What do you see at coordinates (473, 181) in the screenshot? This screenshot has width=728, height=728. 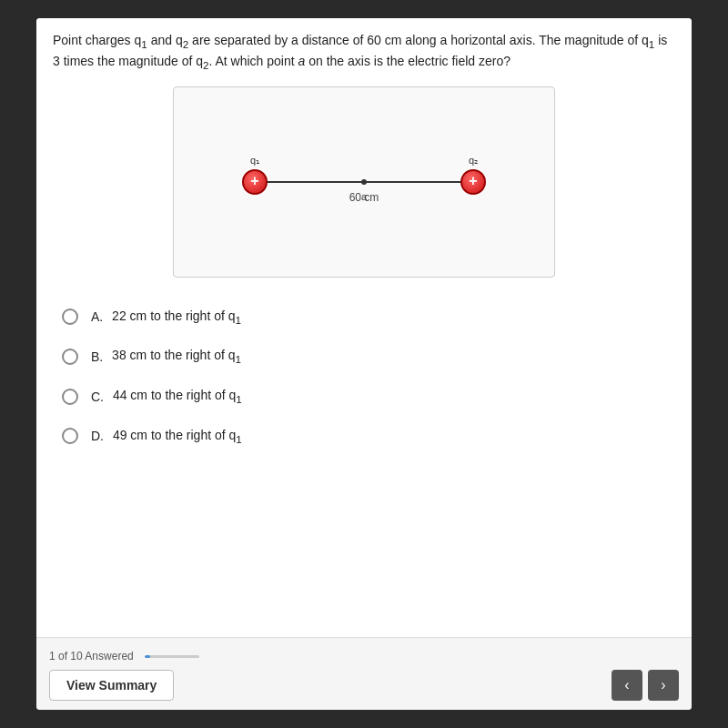 I see `charge-q2-symbol: +` at bounding box center [473, 181].